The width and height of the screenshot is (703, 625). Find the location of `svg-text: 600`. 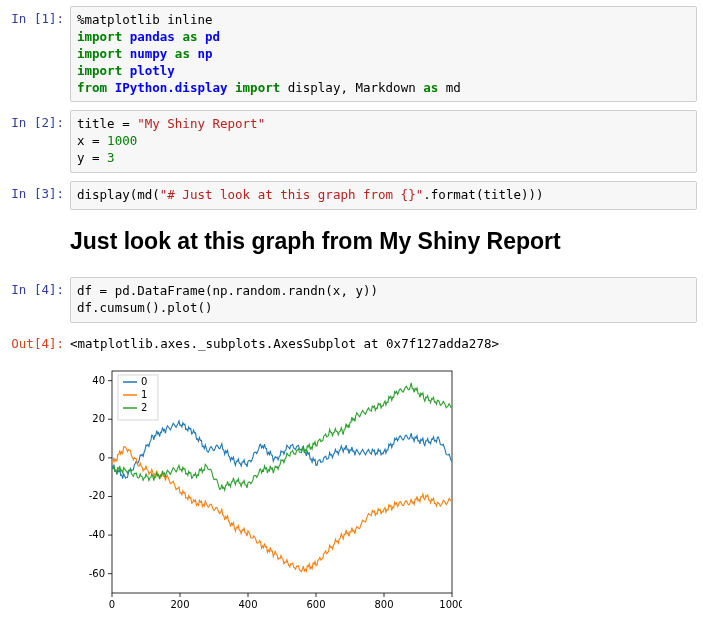

svg-text: 600 is located at coordinates (316, 604).